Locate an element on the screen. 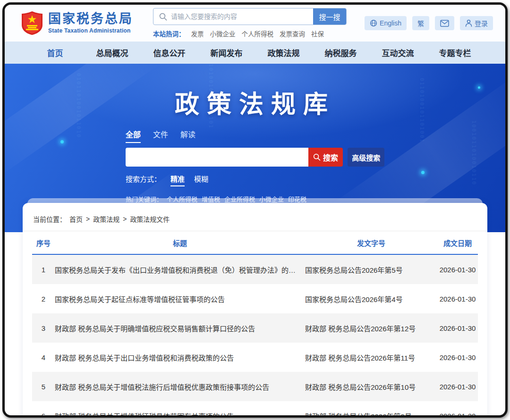 The width and height of the screenshot is (510, 420). header-search-bar: 搜一搜 is located at coordinates (250, 17).